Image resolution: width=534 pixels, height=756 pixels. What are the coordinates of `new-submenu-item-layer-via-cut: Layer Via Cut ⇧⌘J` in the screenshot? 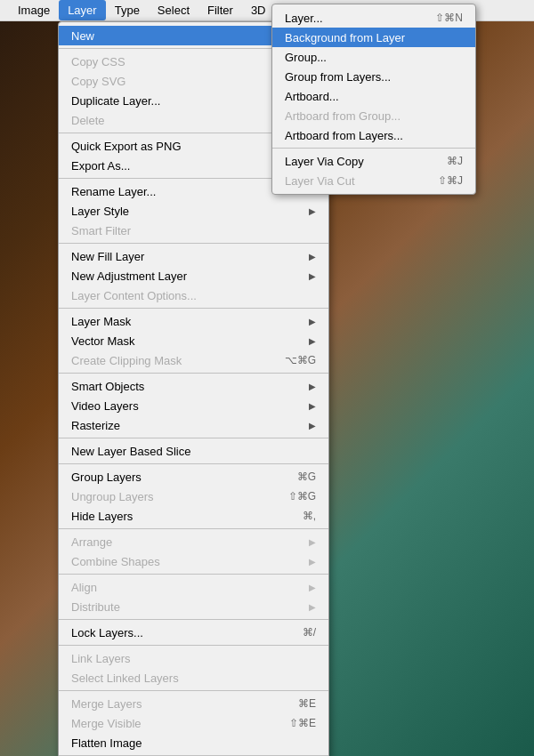 It's located at (374, 181).